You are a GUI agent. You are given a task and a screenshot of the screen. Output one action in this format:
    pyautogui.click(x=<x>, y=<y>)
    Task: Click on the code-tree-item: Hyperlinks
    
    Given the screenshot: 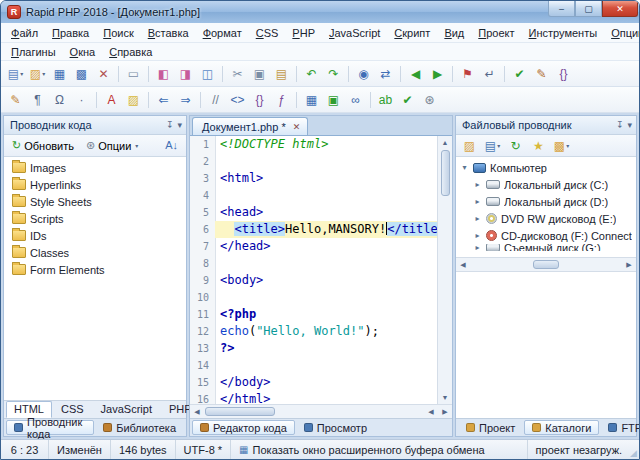 What is the action you would take?
    pyautogui.click(x=95, y=184)
    